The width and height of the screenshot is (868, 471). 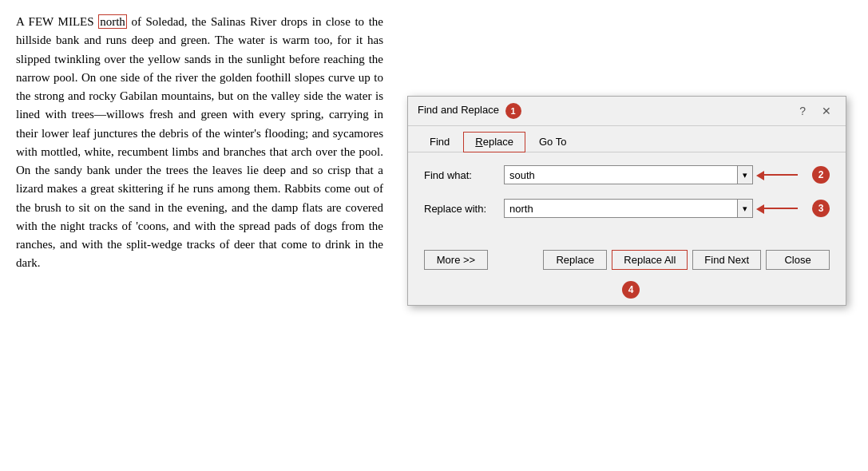 What do you see at coordinates (113, 22) in the screenshot?
I see `highlighted-word: north` at bounding box center [113, 22].